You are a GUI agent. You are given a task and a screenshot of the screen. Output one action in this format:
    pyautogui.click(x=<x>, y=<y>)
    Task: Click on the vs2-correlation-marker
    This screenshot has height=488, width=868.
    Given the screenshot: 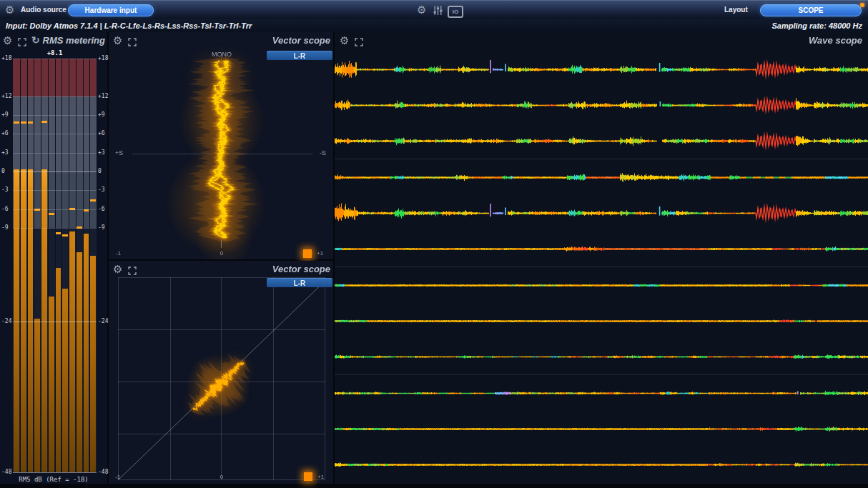 What is the action you would take?
    pyautogui.click(x=308, y=477)
    